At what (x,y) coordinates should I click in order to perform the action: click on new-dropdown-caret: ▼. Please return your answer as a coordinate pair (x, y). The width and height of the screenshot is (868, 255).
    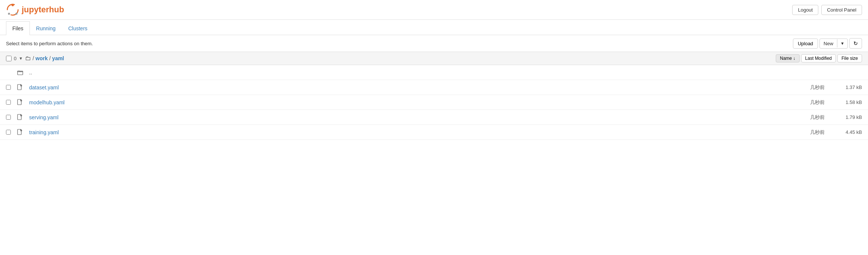
    Looking at the image, I should click on (842, 43).